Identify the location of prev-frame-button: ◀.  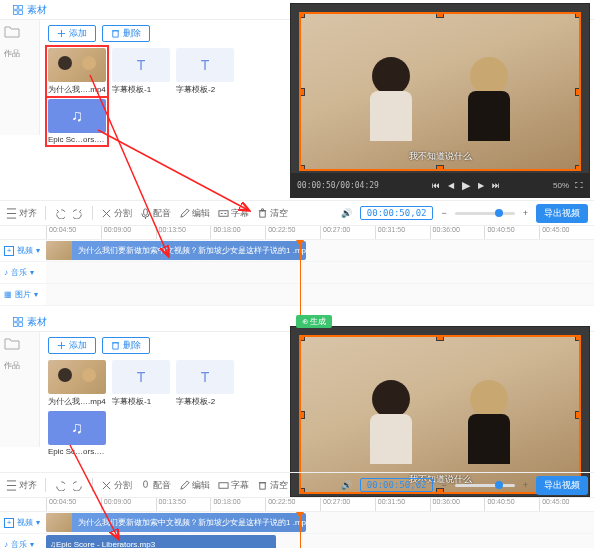
(451, 186).